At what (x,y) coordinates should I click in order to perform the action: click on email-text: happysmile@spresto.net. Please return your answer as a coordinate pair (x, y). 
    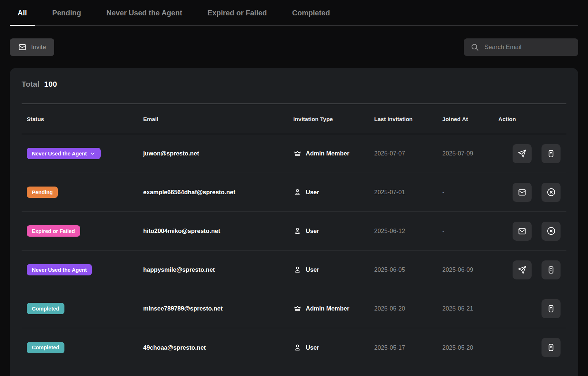
    Looking at the image, I should click on (179, 270).